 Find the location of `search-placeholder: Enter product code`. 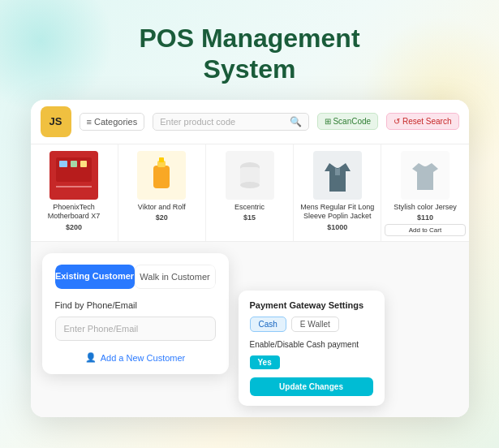

search-placeholder: Enter product code is located at coordinates (224, 122).